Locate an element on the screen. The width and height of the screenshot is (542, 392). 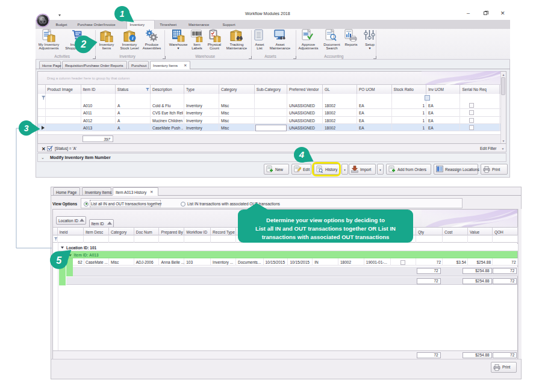
svg-text: 1 is located at coordinates (122, 13).